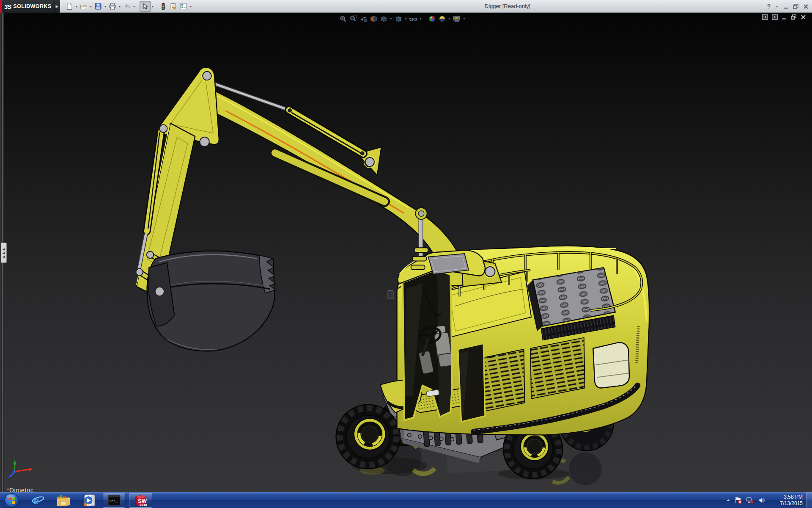 This screenshot has width=812, height=508. Describe the element at coordinates (363, 19) in the screenshot. I see `previous-view-button` at that location.